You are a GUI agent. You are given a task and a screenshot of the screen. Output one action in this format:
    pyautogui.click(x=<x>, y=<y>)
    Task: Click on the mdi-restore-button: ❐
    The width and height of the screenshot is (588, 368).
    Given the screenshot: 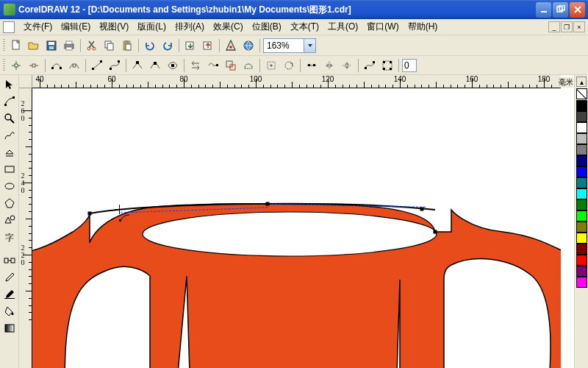 What is the action you would take?
    pyautogui.click(x=567, y=26)
    